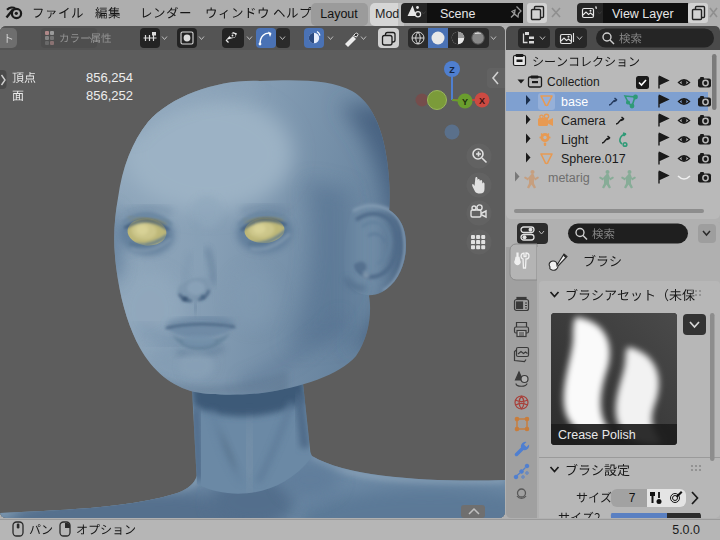  Describe the element at coordinates (584, 121) in the screenshot. I see `svg-text: Camera` at that location.